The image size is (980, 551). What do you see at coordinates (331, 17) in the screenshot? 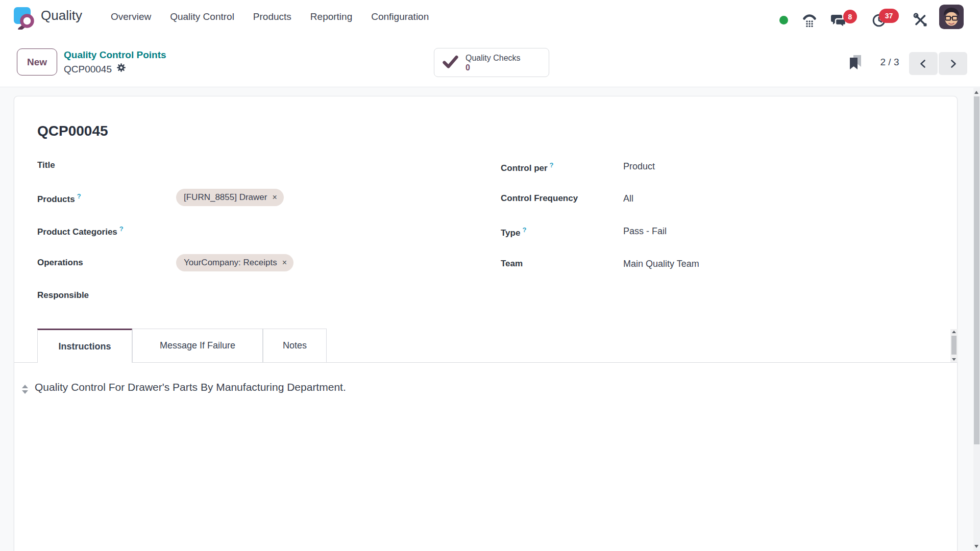
I see `menu-reporting: Reporting` at bounding box center [331, 17].